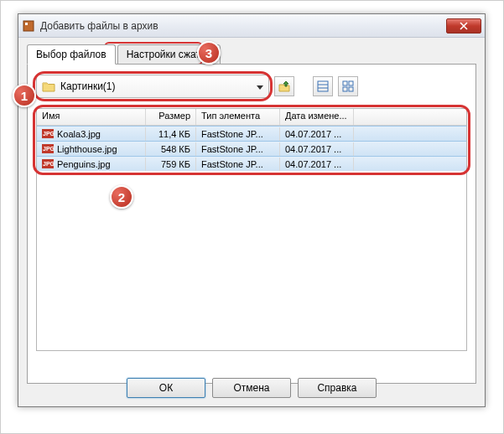  I want to click on file-name: Penguins.jpg, so click(84, 164).